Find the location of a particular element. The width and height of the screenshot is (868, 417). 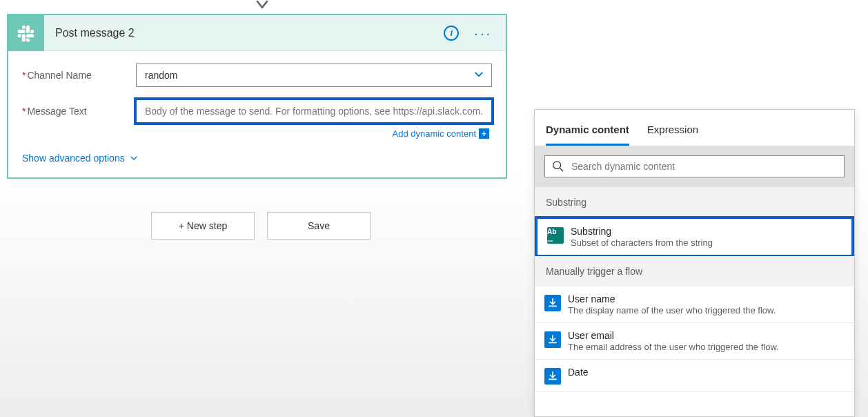

info-icon: i is located at coordinates (451, 33).